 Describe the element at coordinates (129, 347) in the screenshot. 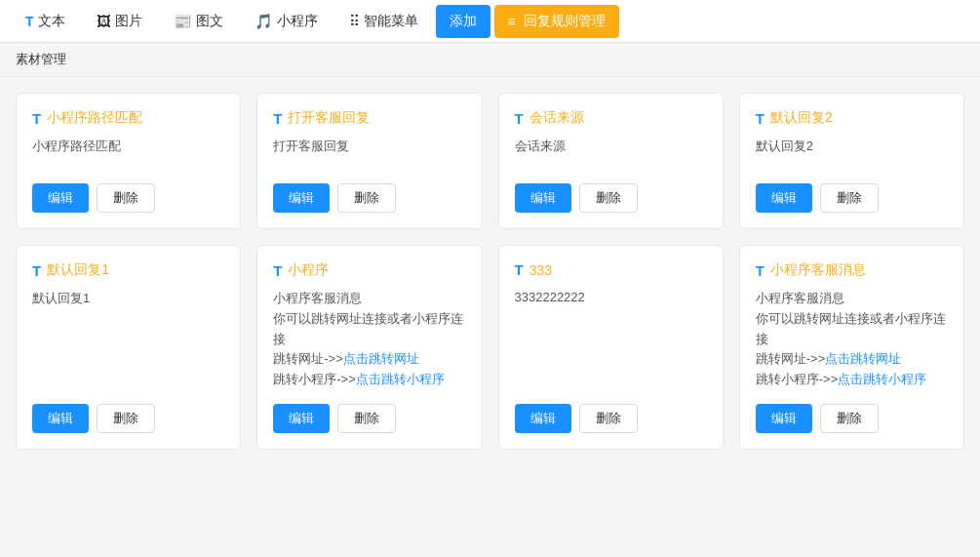

I see `card-item: T默认回复1默认回复1编辑删除` at that location.